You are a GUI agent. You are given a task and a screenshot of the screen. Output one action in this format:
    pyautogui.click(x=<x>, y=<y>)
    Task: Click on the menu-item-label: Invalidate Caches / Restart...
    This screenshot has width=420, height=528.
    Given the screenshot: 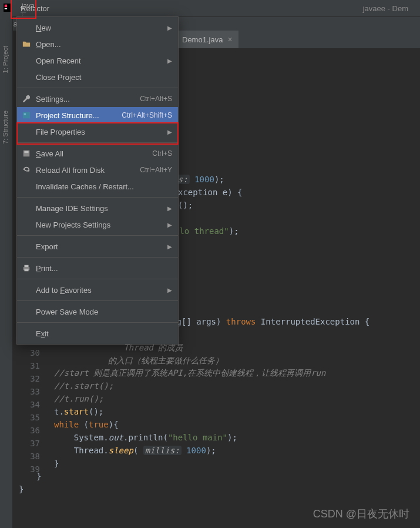 What is the action you would take?
    pyautogui.click(x=104, y=187)
    